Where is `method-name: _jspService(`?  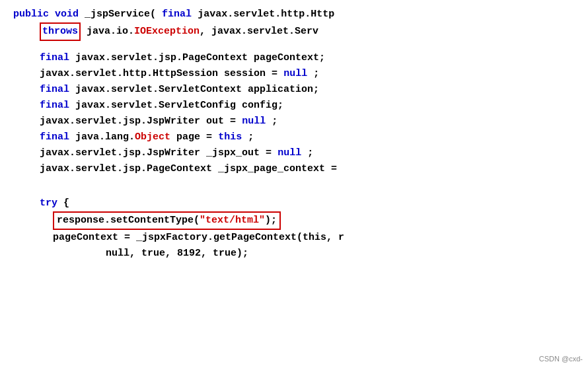
method-name: _jspService( is located at coordinates (120, 15).